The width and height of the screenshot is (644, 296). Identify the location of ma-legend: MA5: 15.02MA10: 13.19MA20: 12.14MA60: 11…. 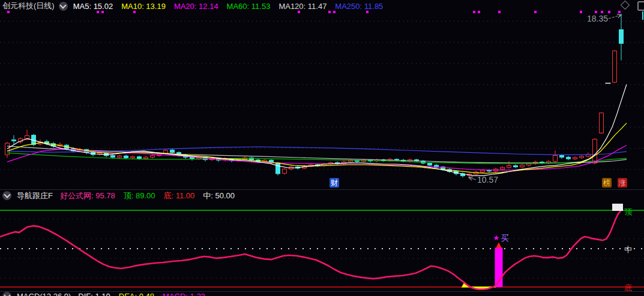
(233, 6).